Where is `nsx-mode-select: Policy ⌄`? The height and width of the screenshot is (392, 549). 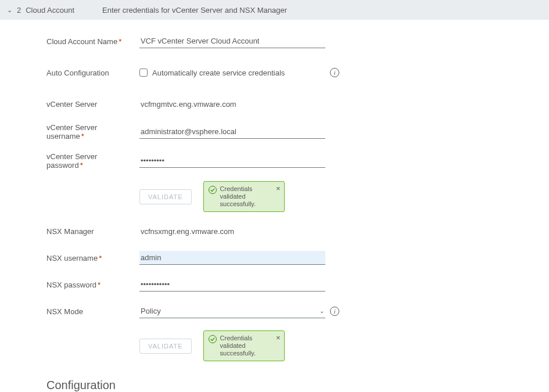
nsx-mode-select: Policy ⌄ is located at coordinates (232, 311).